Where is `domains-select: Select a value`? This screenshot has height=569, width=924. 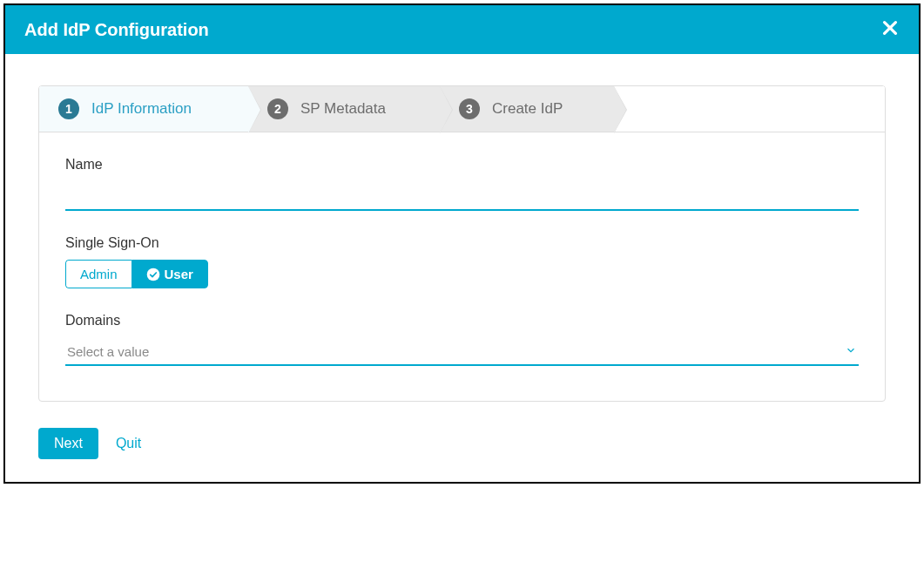 domains-select: Select a value is located at coordinates (462, 352).